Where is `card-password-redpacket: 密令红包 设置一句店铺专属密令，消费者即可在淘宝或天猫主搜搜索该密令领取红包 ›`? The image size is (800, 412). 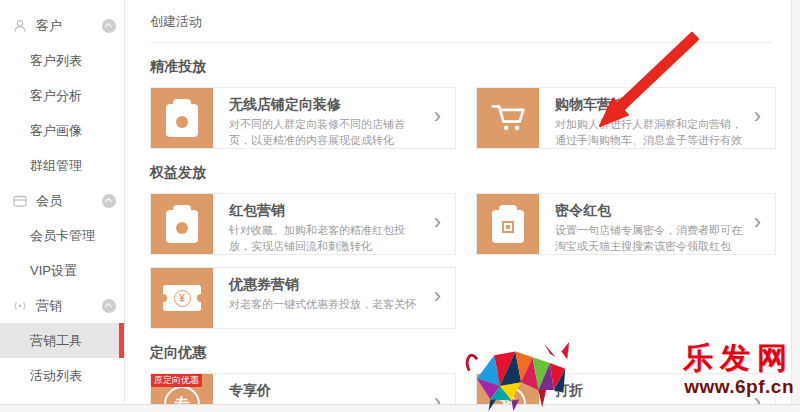 card-password-redpacket: 密令红包 设置一句店铺专属密令，消费者即可在淘宝或天猫主搜搜索该密令领取红包 › is located at coordinates (626, 224).